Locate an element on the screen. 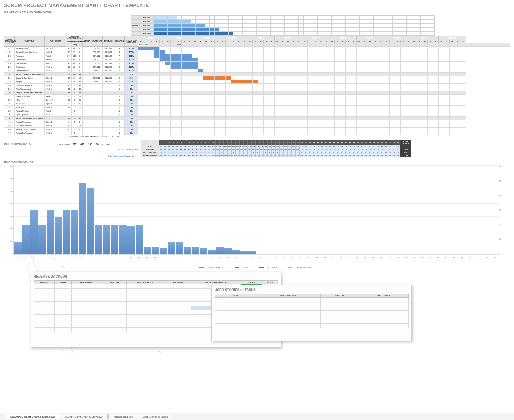 The image size is (514, 420). user-stories-panel: USER STORIES or TASKS TASK TITLETASK DES… is located at coordinates (312, 313).